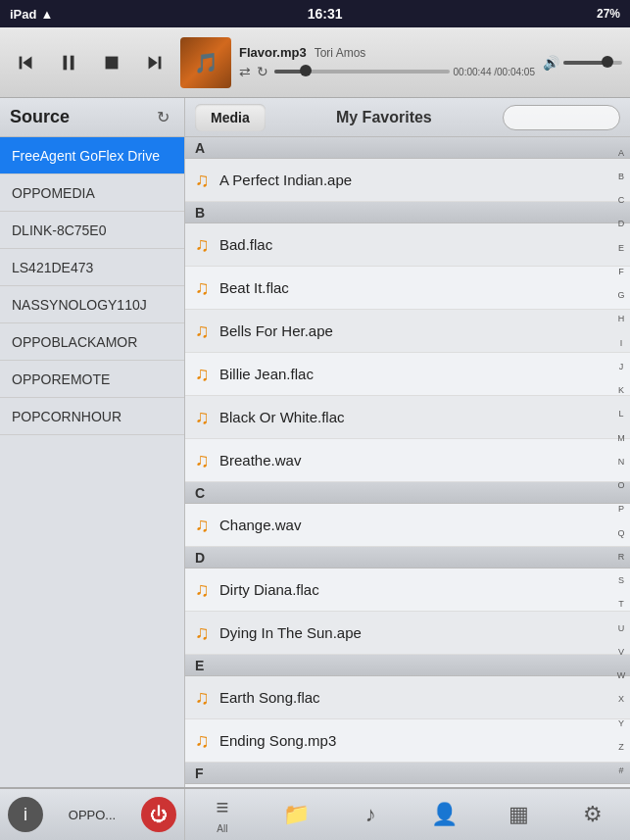 This screenshot has height=840, width=630. I want to click on music-icon: ♪, so click(370, 815).